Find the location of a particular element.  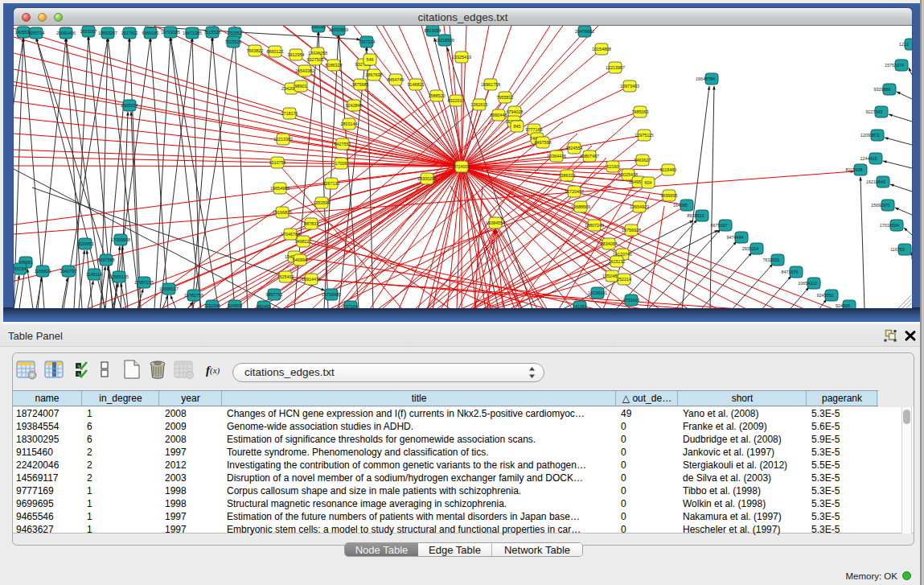

svg-text: 9227343 is located at coordinates (875, 112).